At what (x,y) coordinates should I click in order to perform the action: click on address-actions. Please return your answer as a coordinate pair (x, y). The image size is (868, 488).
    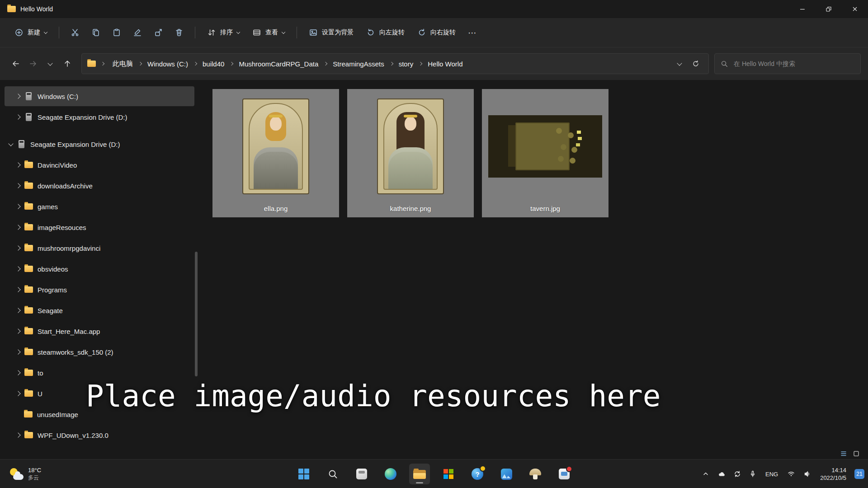
    Looking at the image, I should click on (688, 64).